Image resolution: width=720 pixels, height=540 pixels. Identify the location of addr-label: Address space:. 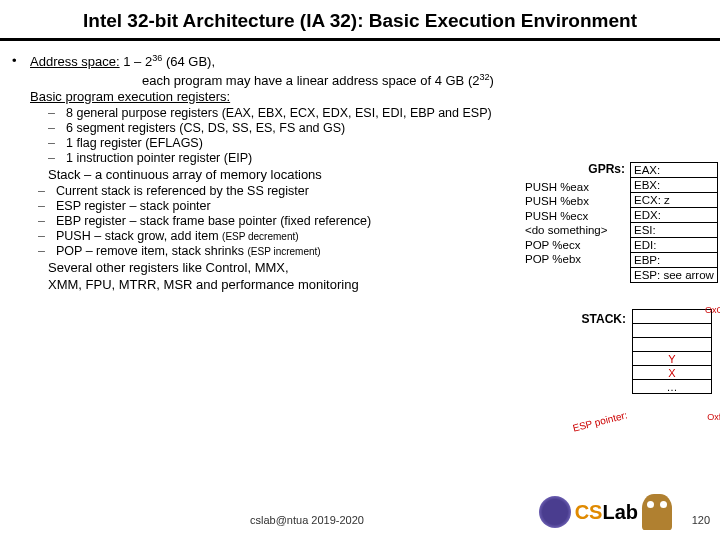
(75, 62).